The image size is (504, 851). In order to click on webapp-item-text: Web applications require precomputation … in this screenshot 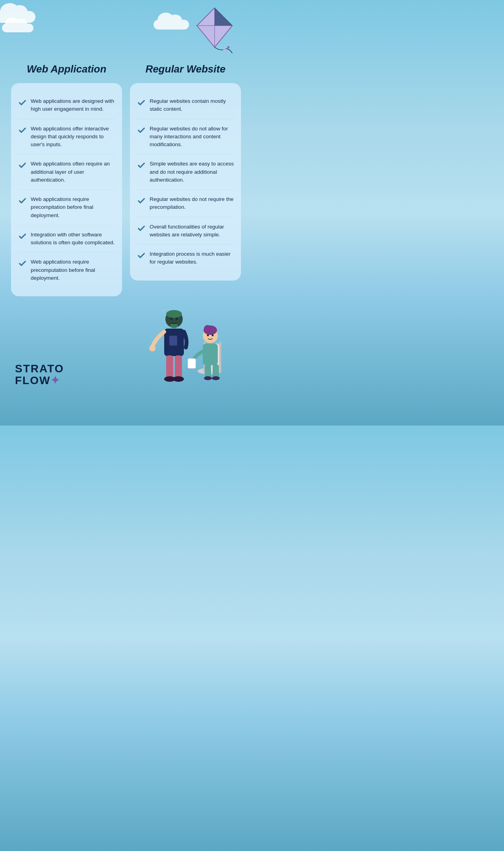, I will do `click(73, 270)`.